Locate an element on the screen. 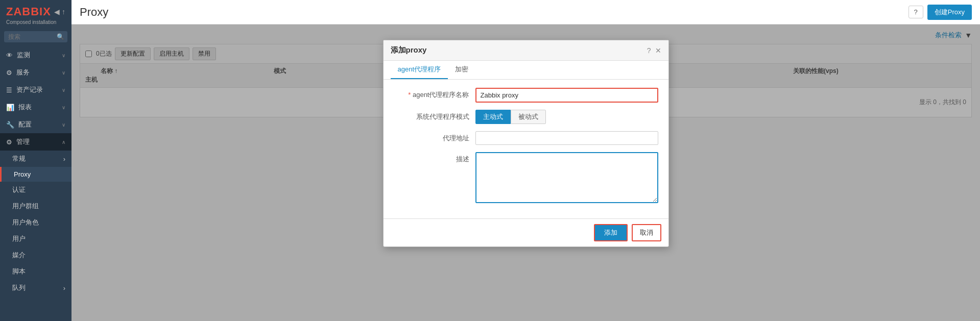  modal-body: agent代理程序名称 系统代理程序模式 主动式 被动式 代理地址 is located at coordinates (526, 149).